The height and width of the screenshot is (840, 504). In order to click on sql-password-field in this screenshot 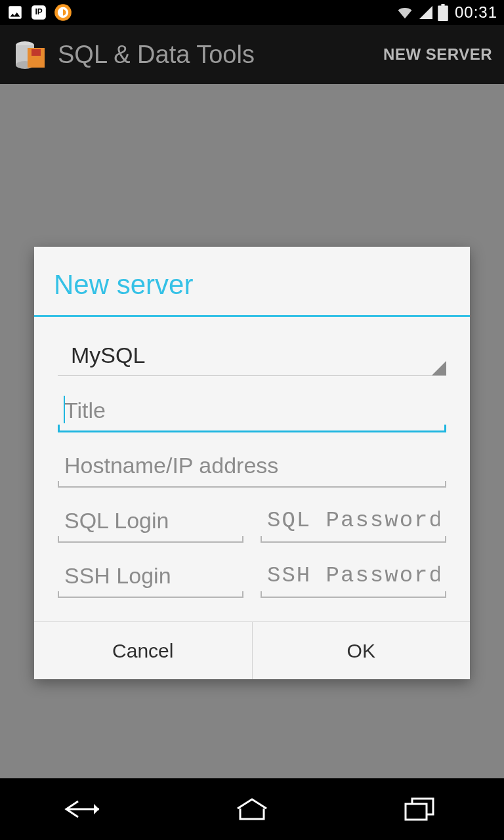, I will do `click(353, 520)`.